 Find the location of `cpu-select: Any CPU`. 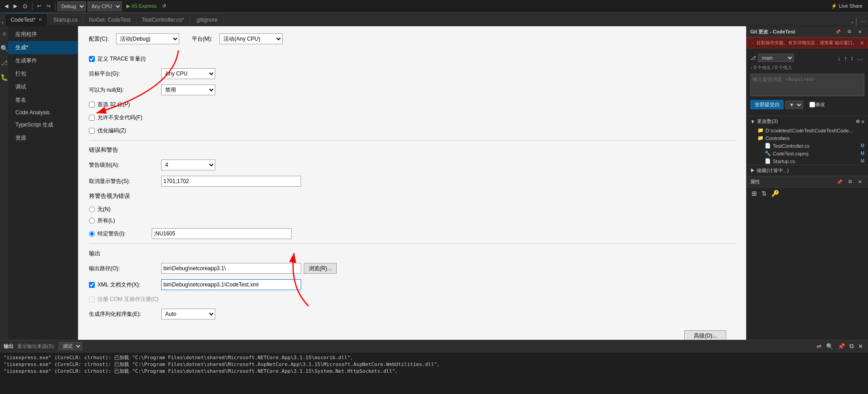

cpu-select: Any CPU is located at coordinates (105, 6).